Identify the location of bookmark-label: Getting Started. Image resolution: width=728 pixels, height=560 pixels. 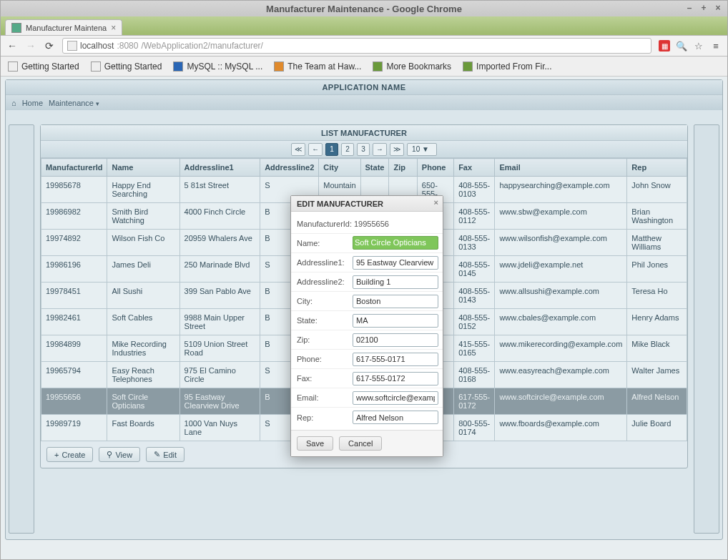
(50, 67).